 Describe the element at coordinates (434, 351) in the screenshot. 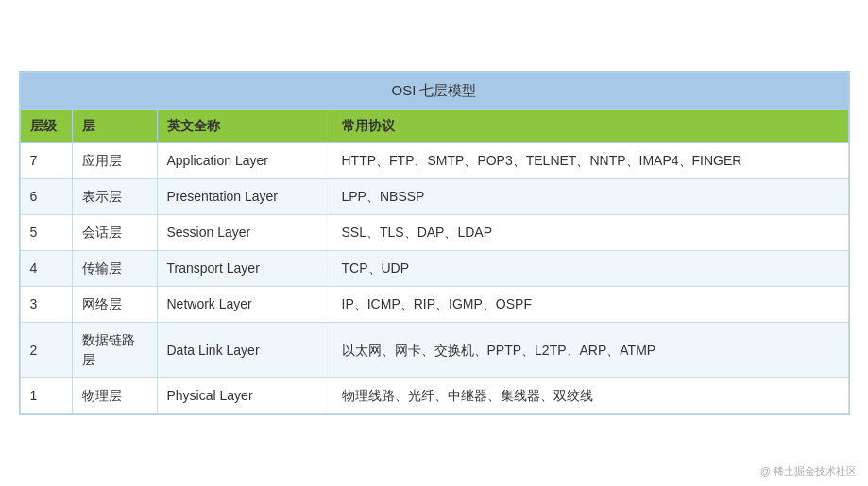

I see `table-row: 2数据链路层Data Link Layer以太网、网卡、交换机、PPTP、L2T…` at that location.